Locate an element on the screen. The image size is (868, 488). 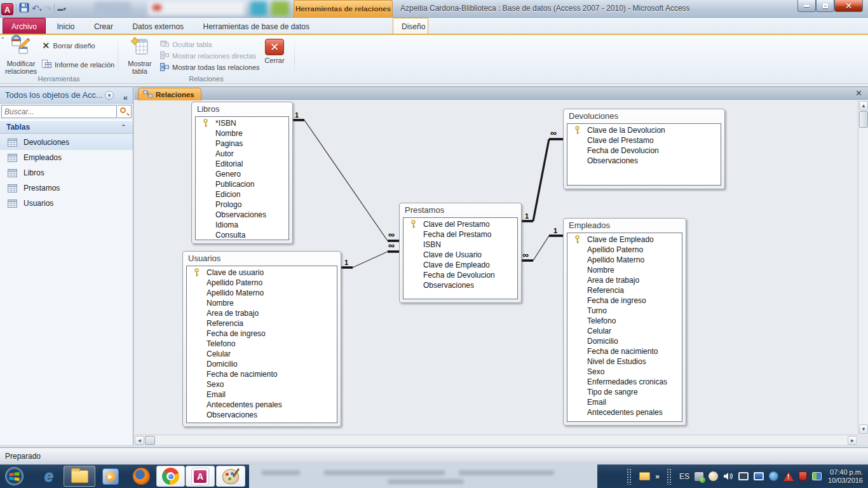
internet-explorer-icon: e is located at coordinates (49, 477).